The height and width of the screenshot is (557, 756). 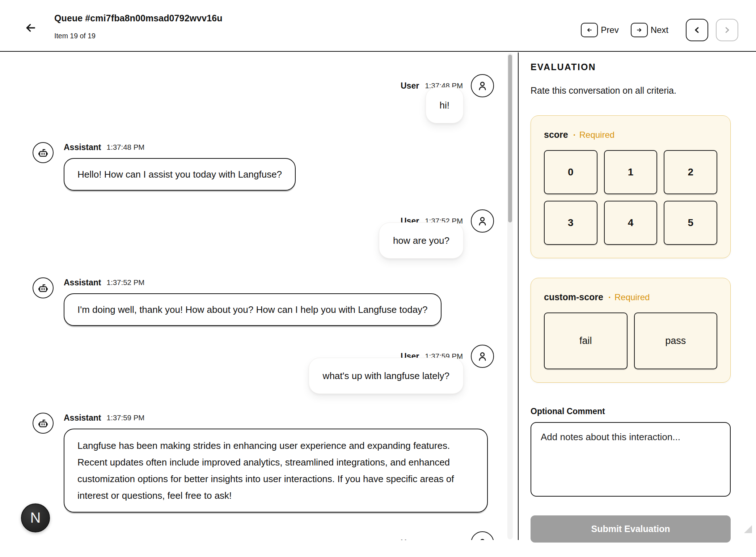 I want to click on option-button-pass: pass, so click(x=676, y=341).